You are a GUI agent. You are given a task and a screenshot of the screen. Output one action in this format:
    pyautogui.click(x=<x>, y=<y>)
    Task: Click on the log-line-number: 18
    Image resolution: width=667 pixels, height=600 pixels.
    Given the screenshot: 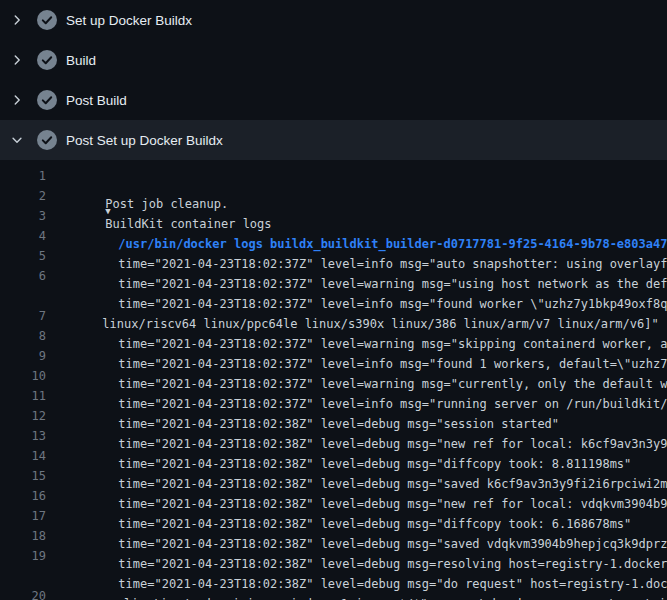 What is the action you would take?
    pyautogui.click(x=23, y=539)
    